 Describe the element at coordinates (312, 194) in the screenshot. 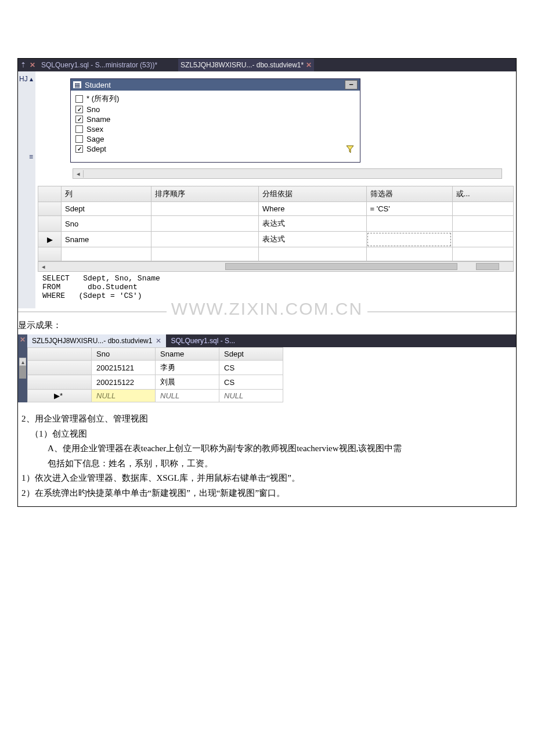

I see `header-group: 分组依据` at that location.